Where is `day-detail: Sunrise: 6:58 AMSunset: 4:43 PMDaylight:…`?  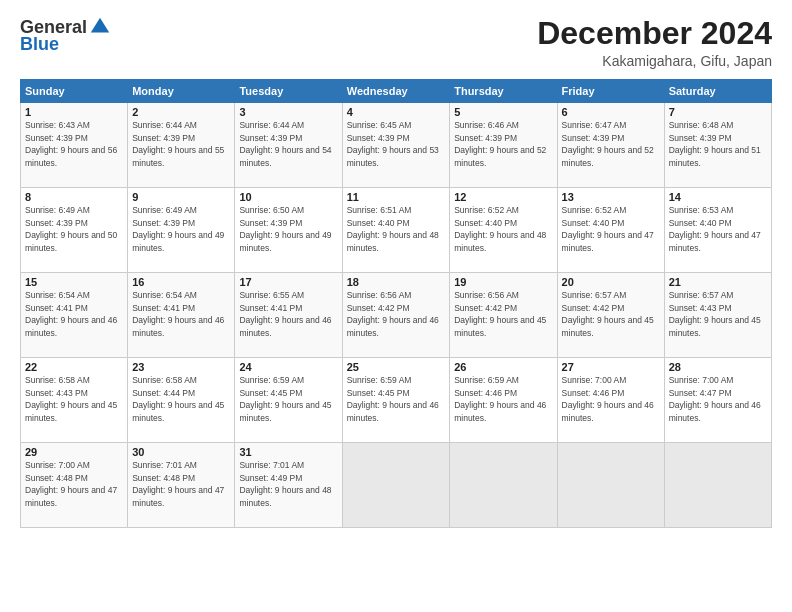 day-detail: Sunrise: 6:58 AMSunset: 4:43 PMDaylight:… is located at coordinates (71, 398).